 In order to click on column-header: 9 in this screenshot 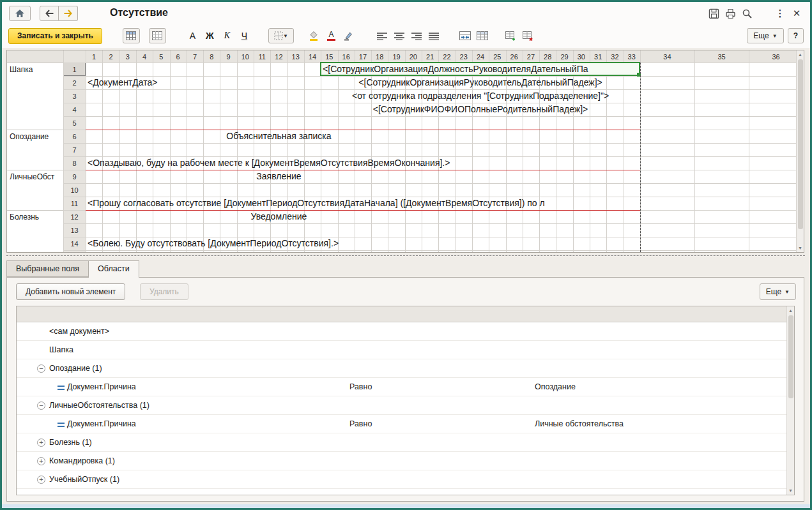, I will do `click(228, 56)`.